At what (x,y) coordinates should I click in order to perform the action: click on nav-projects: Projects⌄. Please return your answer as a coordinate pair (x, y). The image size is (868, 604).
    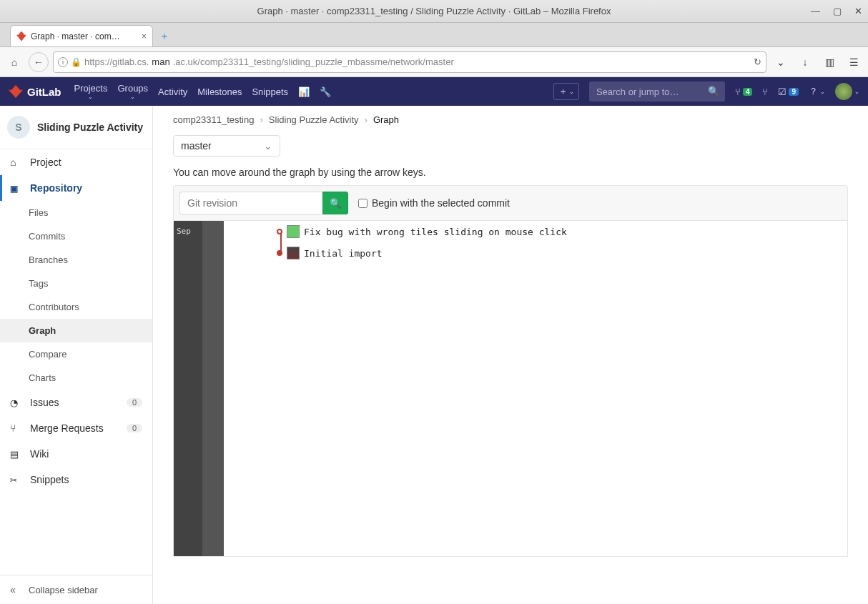
    Looking at the image, I should click on (92, 91).